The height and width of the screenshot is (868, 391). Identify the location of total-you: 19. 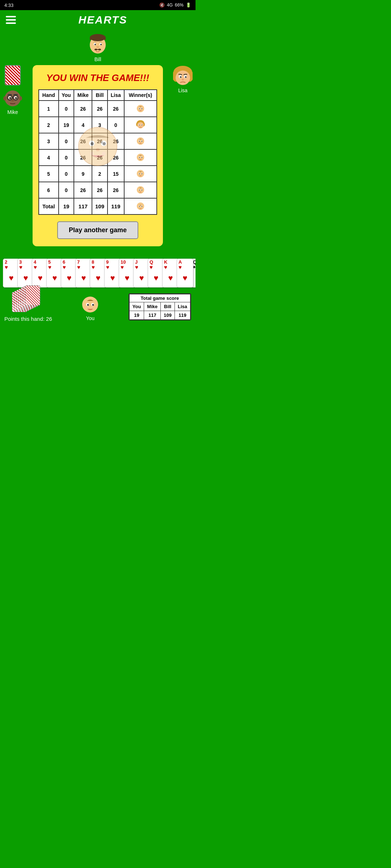
(67, 206).